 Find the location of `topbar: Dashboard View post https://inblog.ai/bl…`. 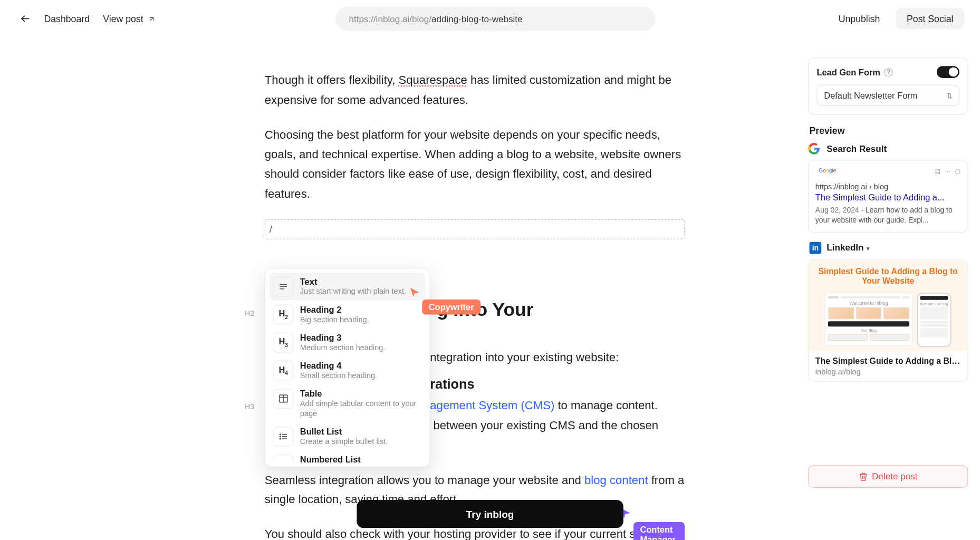

topbar: Dashboard View post https://inblog.ai/bl… is located at coordinates (490, 19).